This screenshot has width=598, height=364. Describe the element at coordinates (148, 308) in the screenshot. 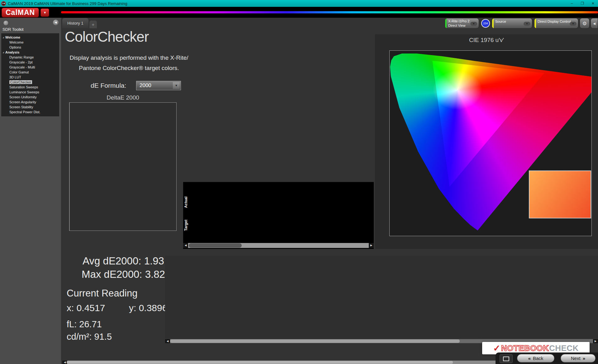

I see `reading-y: y: 0.3896` at that location.